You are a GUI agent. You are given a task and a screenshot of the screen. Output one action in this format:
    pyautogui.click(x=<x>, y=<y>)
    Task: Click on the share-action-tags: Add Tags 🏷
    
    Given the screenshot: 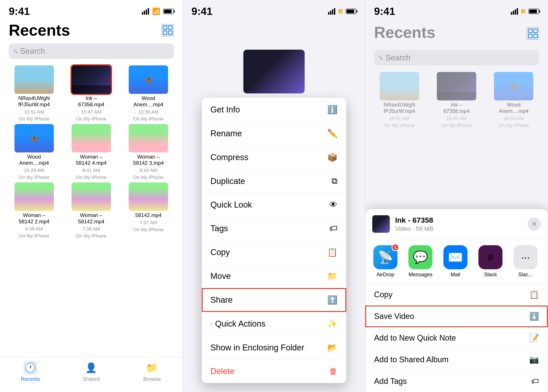 What is the action you would take?
    pyautogui.click(x=456, y=381)
    